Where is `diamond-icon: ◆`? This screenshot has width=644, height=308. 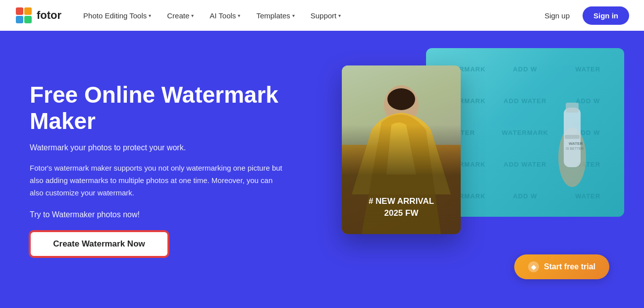
diamond-icon: ◆ is located at coordinates (534, 267).